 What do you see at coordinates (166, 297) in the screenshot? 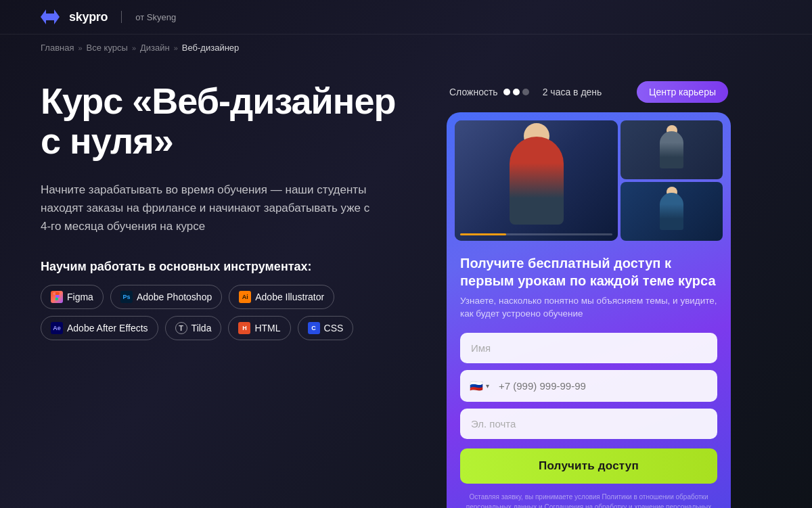
I see `tool-photoshop: Ps Adobe Photoshop` at bounding box center [166, 297].